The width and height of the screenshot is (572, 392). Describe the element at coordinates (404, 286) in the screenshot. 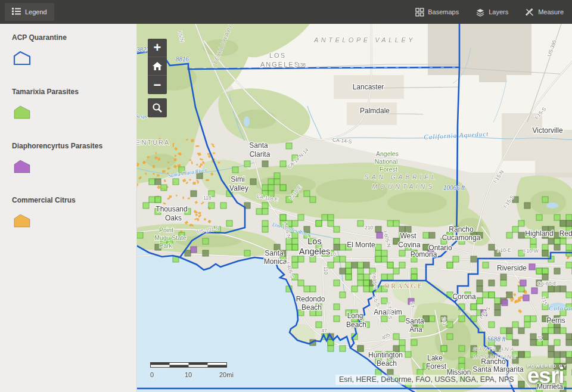

I see `map-label: ORANGE` at that location.